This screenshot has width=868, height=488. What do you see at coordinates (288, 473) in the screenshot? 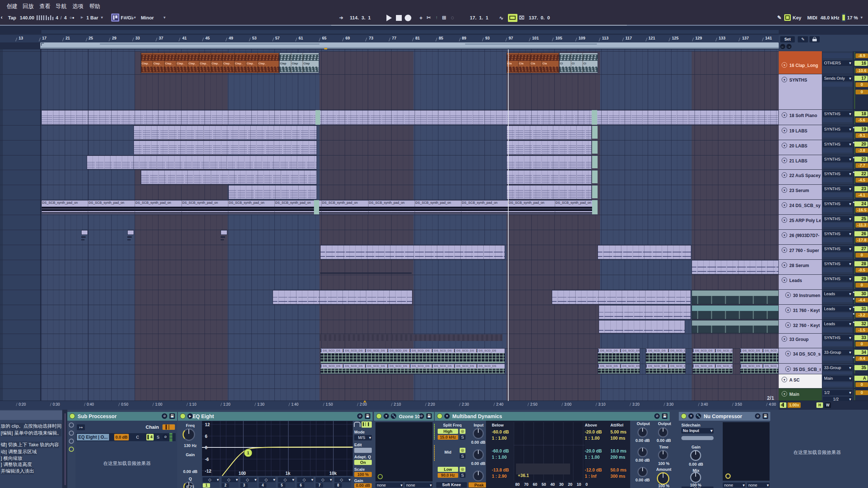
I see `svg-text: 1k` at bounding box center [288, 473].